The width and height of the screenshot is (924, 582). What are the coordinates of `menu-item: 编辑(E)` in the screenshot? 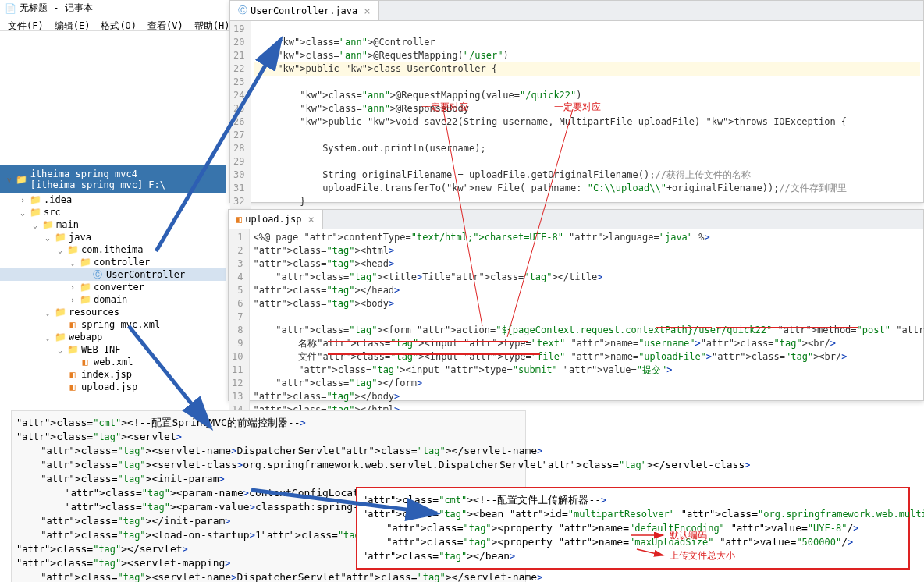 It's located at (73, 27).